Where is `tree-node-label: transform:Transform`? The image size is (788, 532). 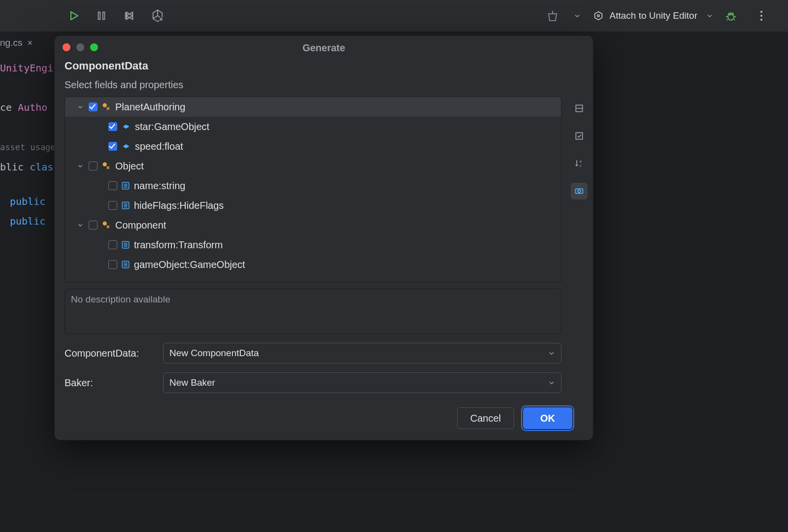
tree-node-label: transform:Transform is located at coordinates (178, 245).